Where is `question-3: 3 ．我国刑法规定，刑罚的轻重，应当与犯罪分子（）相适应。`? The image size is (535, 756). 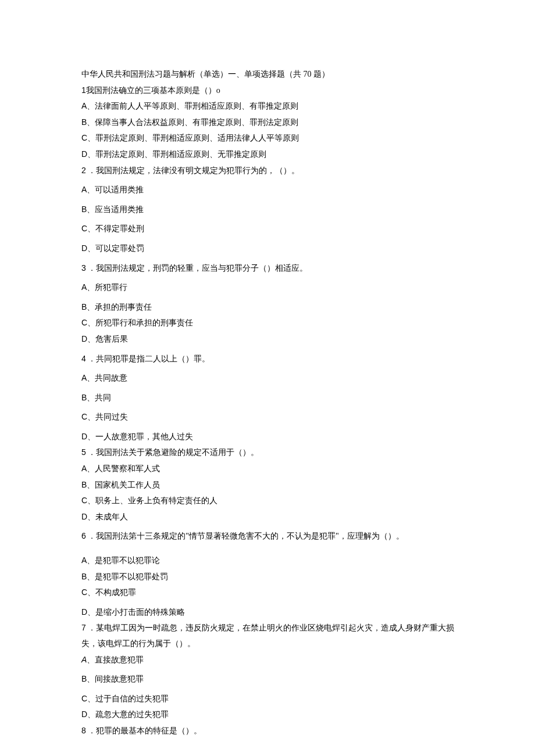
question-3: 3 ．我国刑法规定，刑罚的轻重，应当与犯罪分子（）相适应。 is located at coordinates (270, 268).